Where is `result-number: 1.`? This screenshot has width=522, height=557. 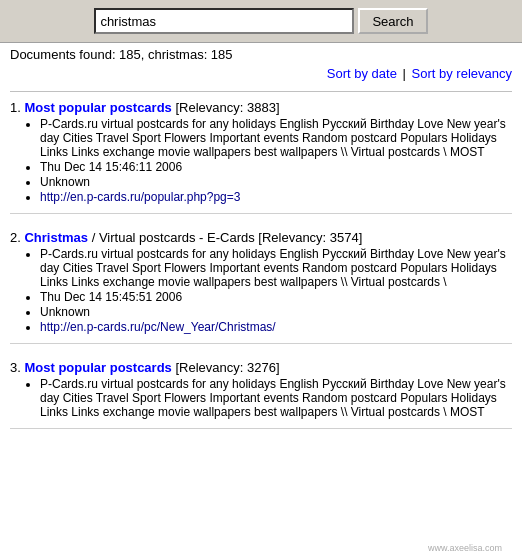 result-number: 1. is located at coordinates (17, 108).